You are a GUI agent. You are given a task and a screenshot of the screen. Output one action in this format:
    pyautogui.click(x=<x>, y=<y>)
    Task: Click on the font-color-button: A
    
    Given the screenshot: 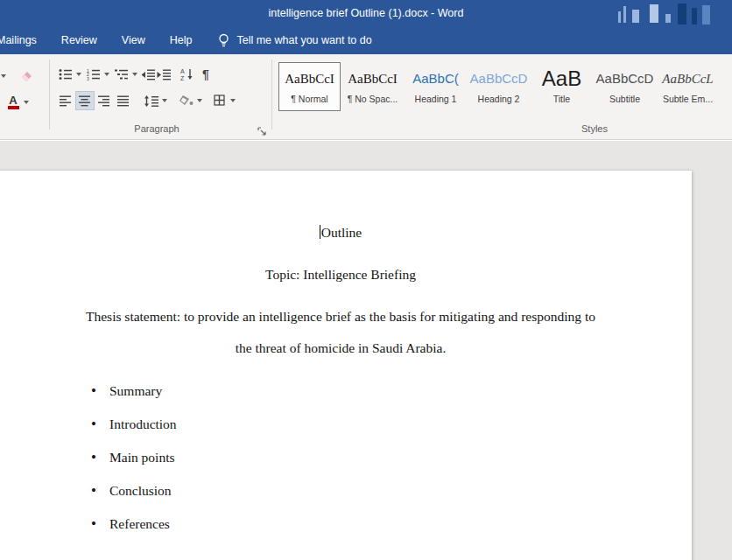 What is the action you would take?
    pyautogui.click(x=13, y=102)
    